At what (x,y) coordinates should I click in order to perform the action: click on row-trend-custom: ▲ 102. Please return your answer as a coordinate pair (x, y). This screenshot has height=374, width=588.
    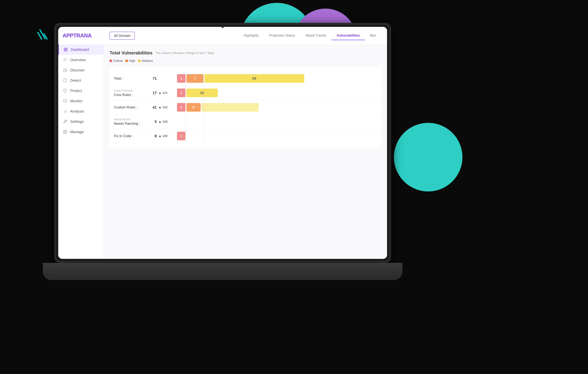
    Looking at the image, I should click on (167, 107).